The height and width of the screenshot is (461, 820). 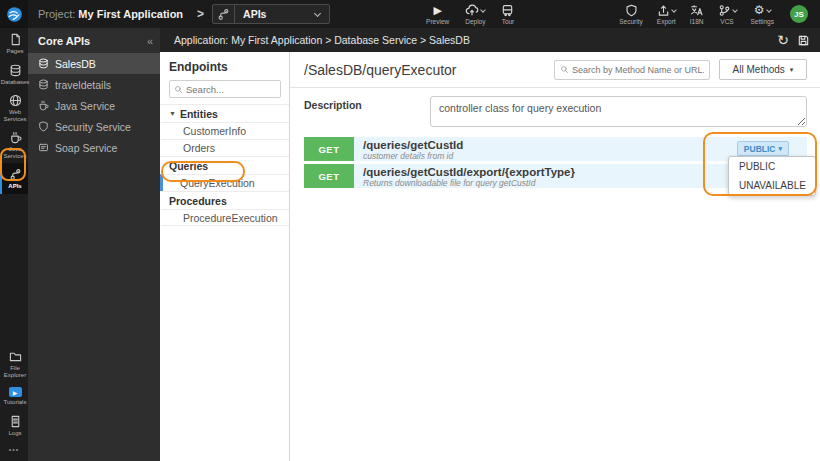 What do you see at coordinates (429, 70) in the screenshot?
I see `page-title: /SalesDB/queryExecutor` at bounding box center [429, 70].